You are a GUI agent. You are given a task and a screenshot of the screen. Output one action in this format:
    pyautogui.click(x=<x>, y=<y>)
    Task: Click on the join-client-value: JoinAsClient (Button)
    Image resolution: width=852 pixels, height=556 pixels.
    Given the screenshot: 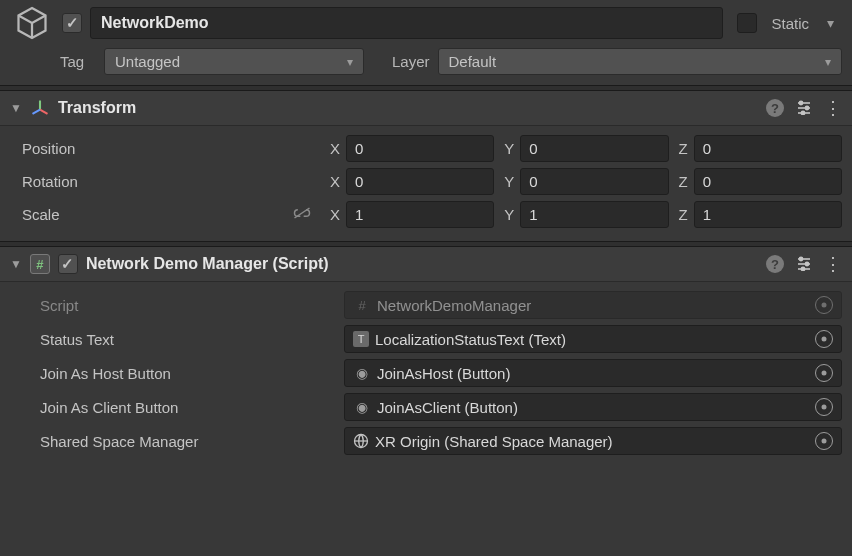 What is the action you would take?
    pyautogui.click(x=590, y=408)
    